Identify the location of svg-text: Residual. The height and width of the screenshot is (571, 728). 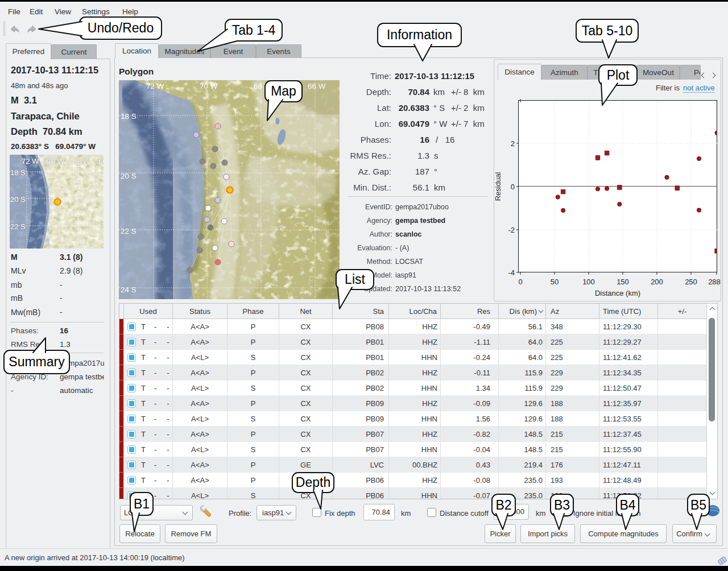
(498, 187).